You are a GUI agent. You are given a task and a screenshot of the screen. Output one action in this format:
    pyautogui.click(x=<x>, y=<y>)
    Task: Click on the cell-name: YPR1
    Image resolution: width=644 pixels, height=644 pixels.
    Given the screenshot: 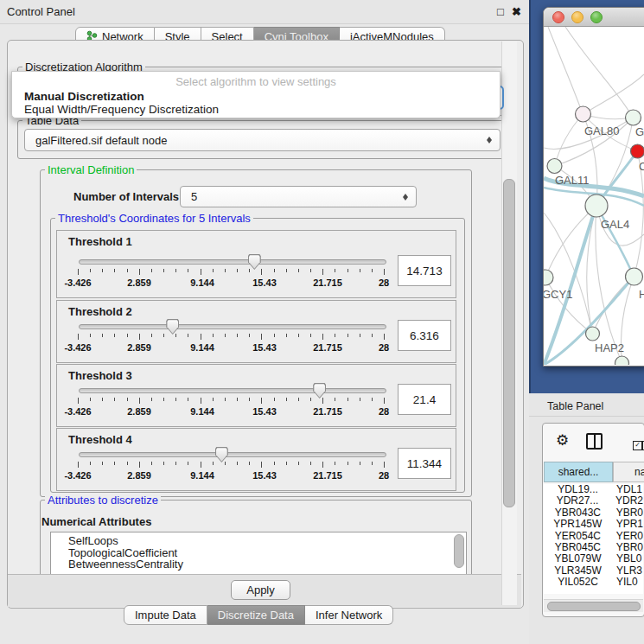 What is the action you would take?
    pyautogui.click(x=628, y=524)
    